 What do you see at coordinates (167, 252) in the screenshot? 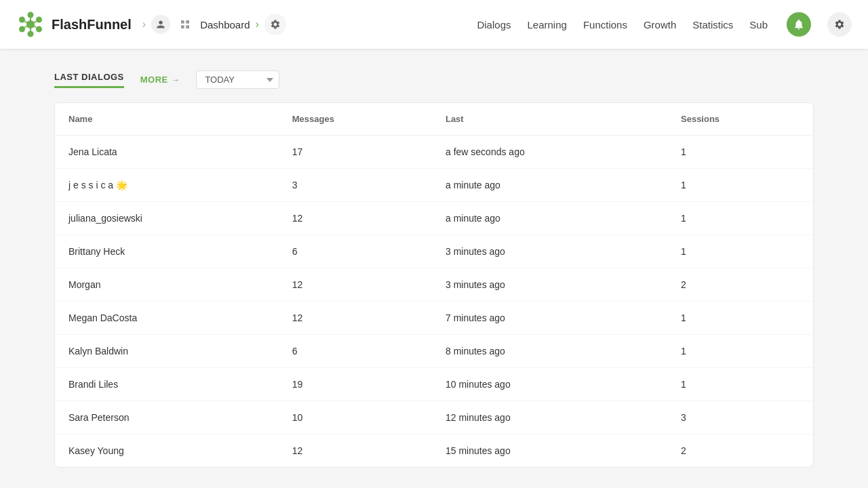
I see `cell-name: Brittany Heck` at bounding box center [167, 252].